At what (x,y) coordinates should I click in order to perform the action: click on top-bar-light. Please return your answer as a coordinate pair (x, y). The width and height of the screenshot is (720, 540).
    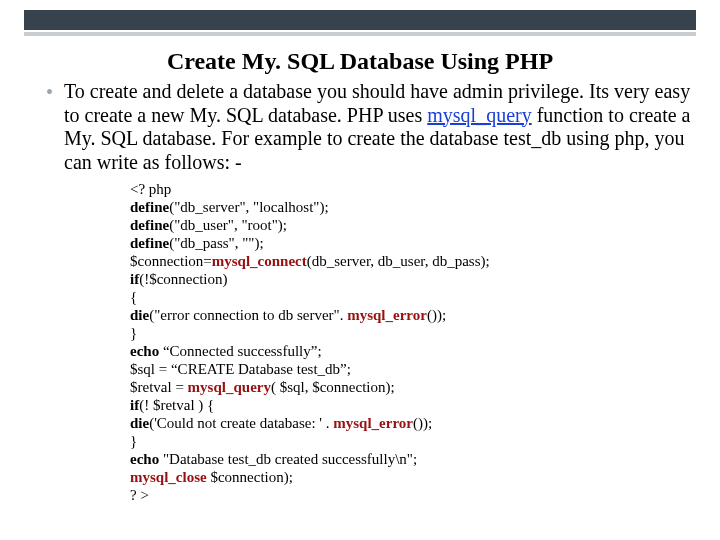
    Looking at the image, I should click on (360, 34).